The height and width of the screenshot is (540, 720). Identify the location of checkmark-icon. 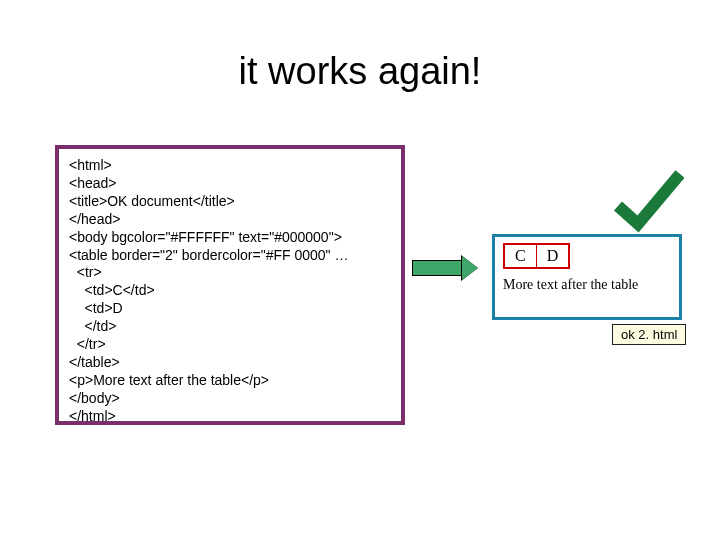
(648, 202).